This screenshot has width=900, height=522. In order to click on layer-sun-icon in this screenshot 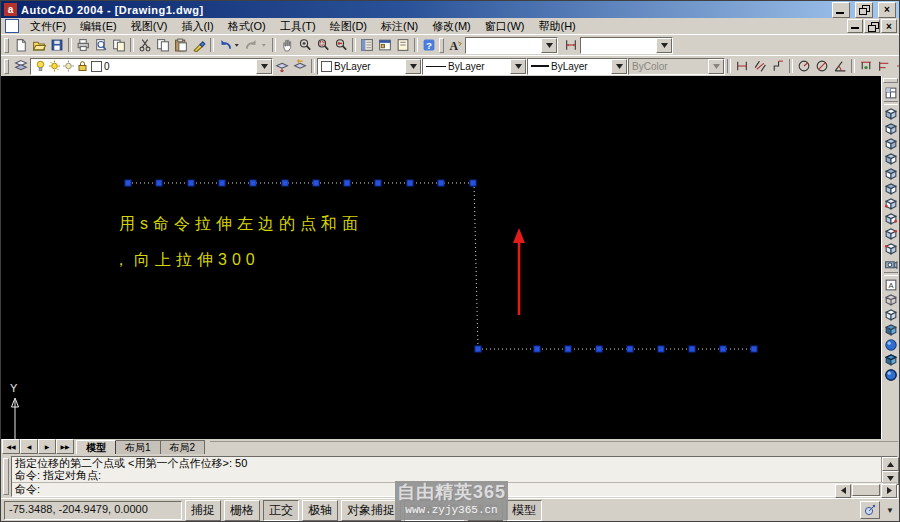, I will do `click(54, 66)`.